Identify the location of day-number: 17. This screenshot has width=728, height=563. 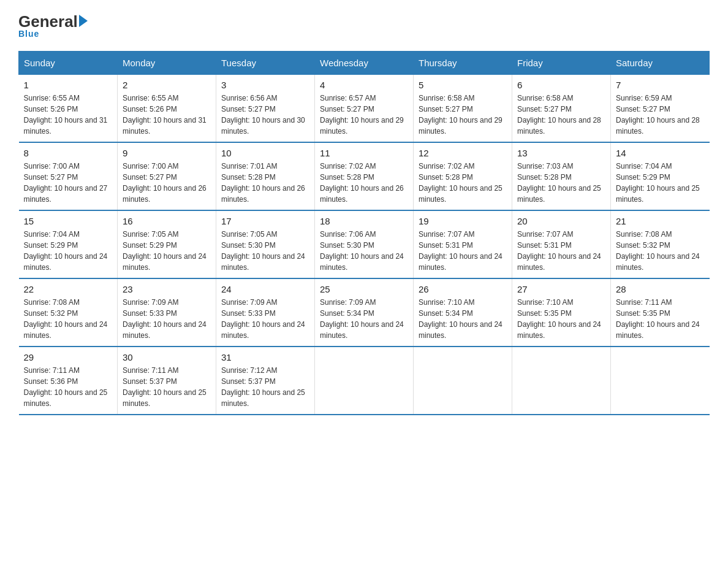
(265, 221).